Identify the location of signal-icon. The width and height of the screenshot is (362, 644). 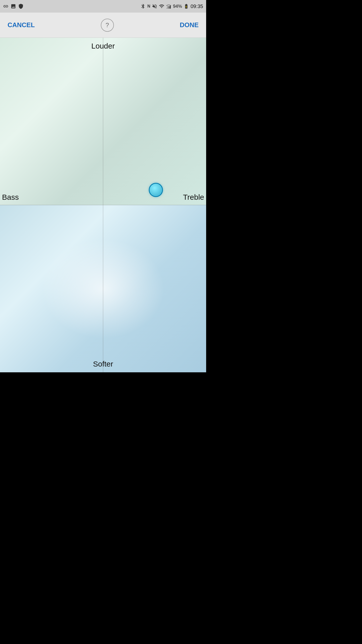
(169, 6).